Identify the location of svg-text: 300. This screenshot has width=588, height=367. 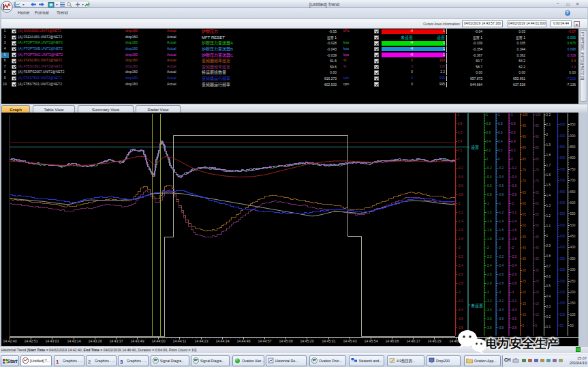
(563, 270).